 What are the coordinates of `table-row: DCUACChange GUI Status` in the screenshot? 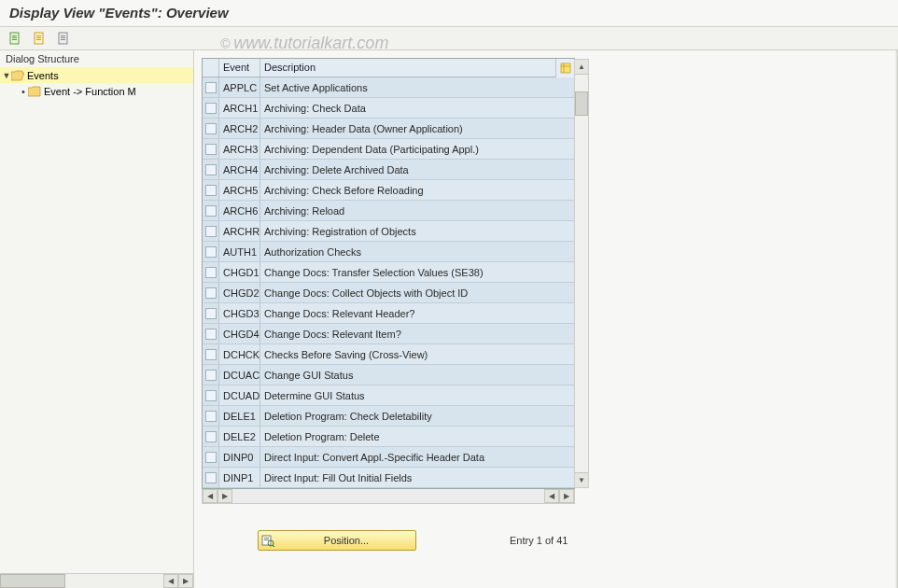 It's located at (388, 375).